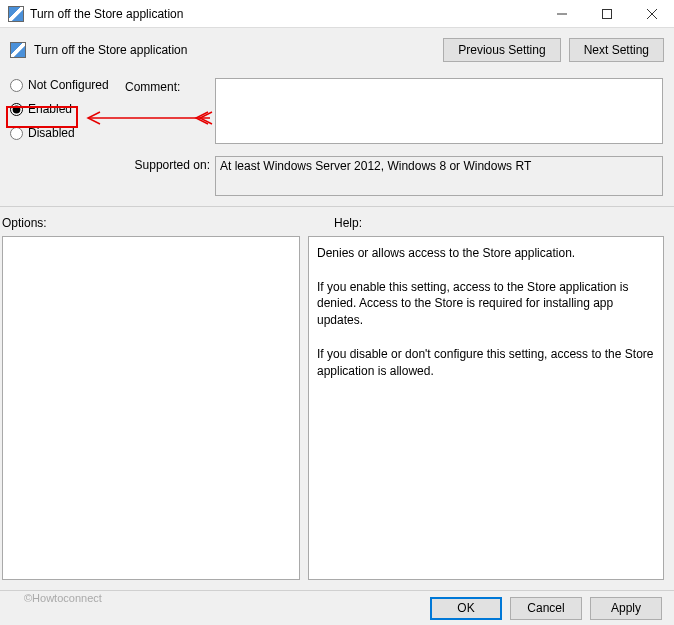 The image size is (674, 625). Describe the element at coordinates (168, 165) in the screenshot. I see `supported-label: Supported on:` at that location.